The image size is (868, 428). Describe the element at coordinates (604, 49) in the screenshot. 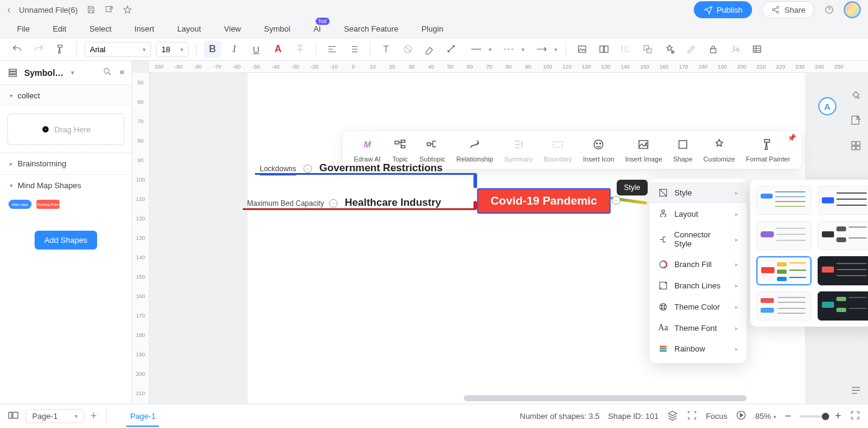

I see `container-button` at that location.